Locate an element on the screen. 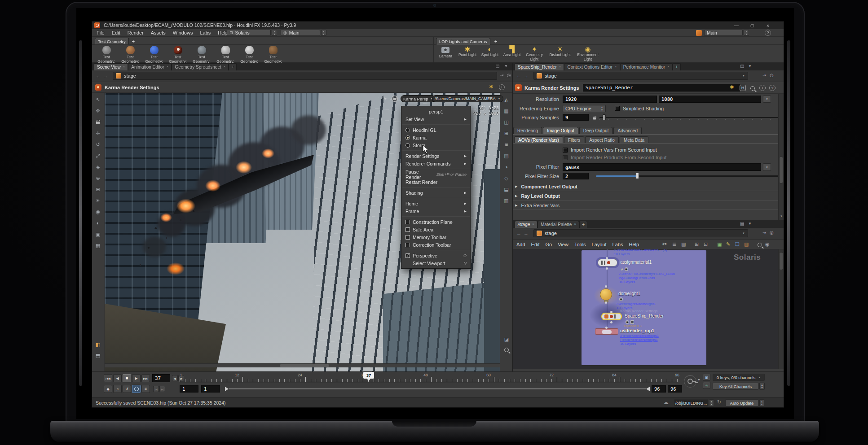  sticky-note-icon: ✎ is located at coordinates (728, 244).